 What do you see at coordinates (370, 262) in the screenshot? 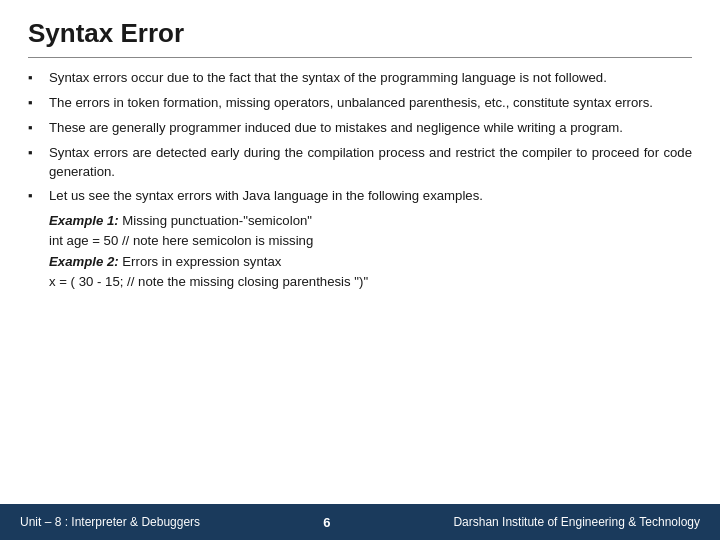
I see `example-2-title-line: Example 2: Errors in expression syntax` at bounding box center [370, 262].